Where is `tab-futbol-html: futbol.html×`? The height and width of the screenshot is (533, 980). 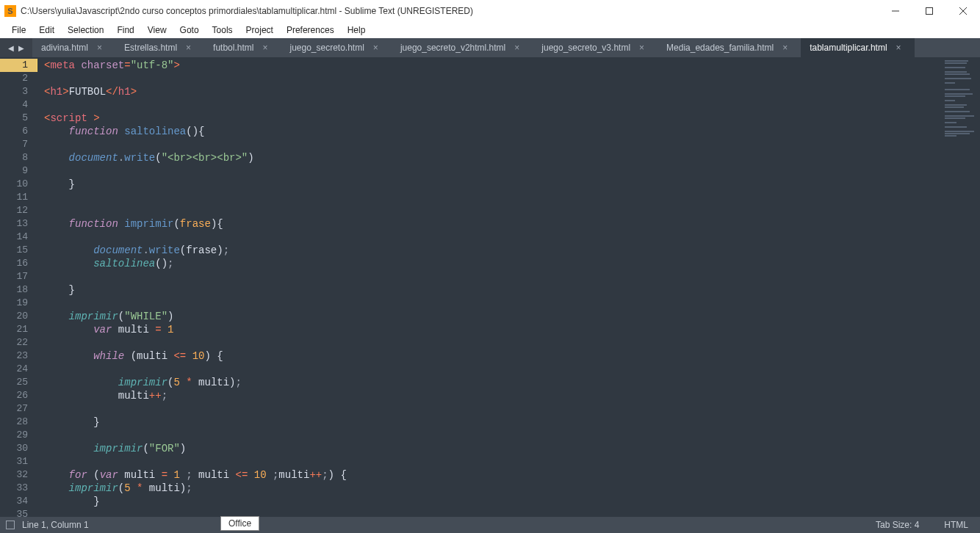 tab-futbol-html: futbol.html× is located at coordinates (242, 48).